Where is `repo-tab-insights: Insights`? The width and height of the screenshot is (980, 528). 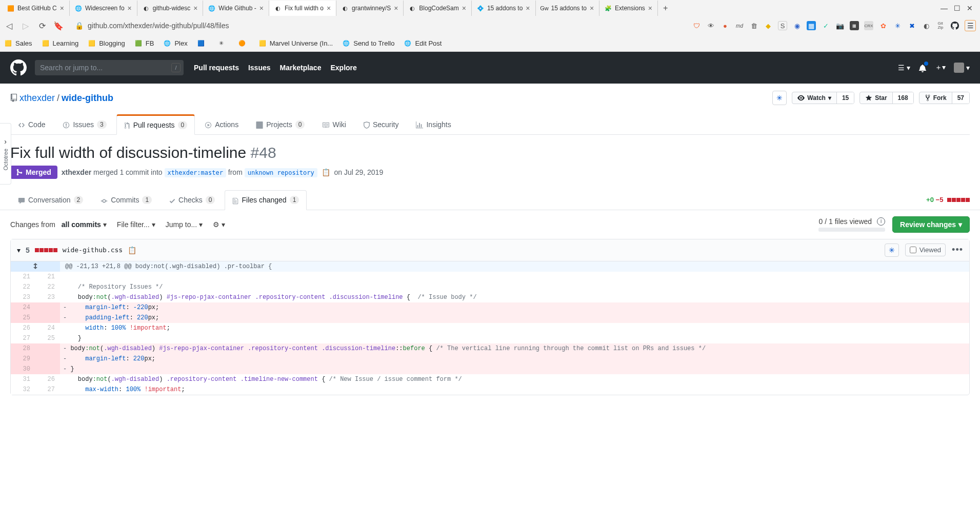 repo-tab-insights: Insights is located at coordinates (433, 124).